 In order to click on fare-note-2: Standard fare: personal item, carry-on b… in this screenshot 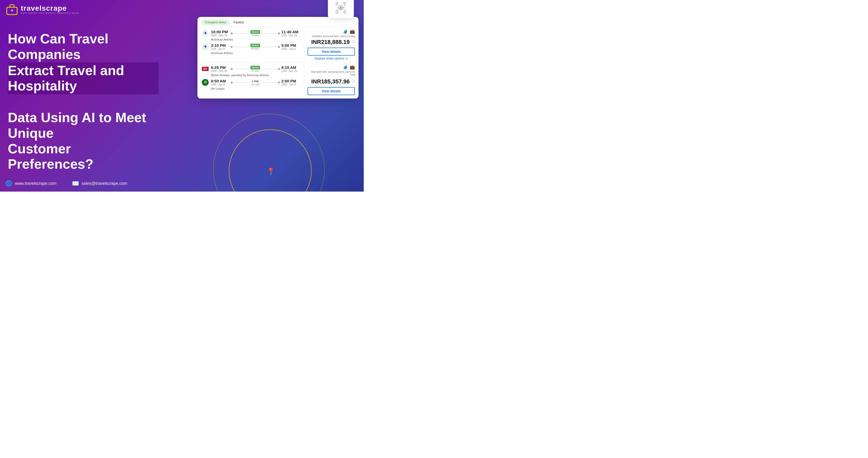, I will do `click(331, 73)`.